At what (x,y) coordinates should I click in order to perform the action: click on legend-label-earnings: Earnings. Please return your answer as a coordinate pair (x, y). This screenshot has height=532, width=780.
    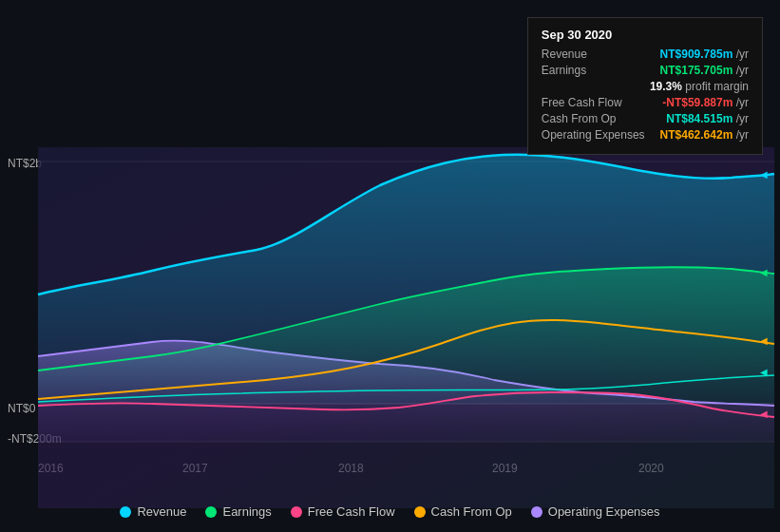
    Looking at the image, I should click on (247, 511).